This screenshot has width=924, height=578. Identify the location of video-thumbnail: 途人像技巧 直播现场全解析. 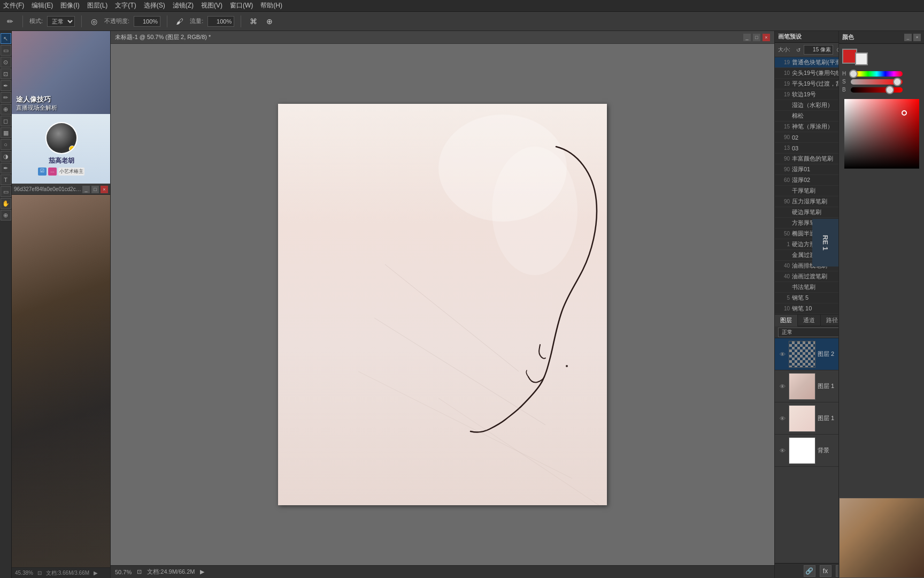
(61, 73).